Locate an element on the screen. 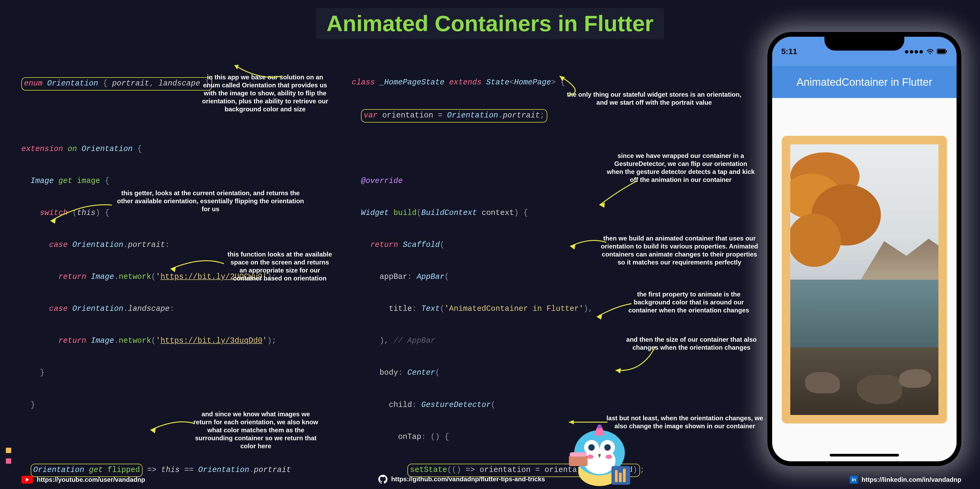 The height and width of the screenshot is (489, 980). footer-linkedin: in https://linkedin.com/in/vandadnp is located at coordinates (905, 480).